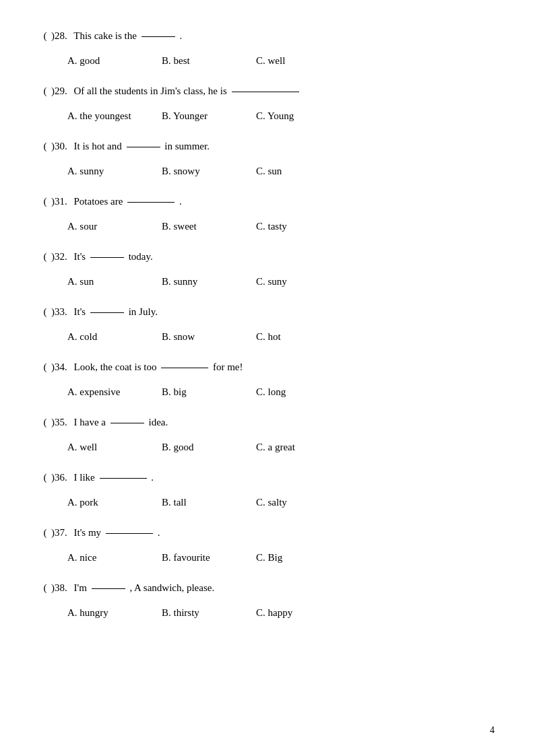 The image size is (535, 756). What do you see at coordinates (141, 312) in the screenshot?
I see `question-text-after: in July.` at bounding box center [141, 312].